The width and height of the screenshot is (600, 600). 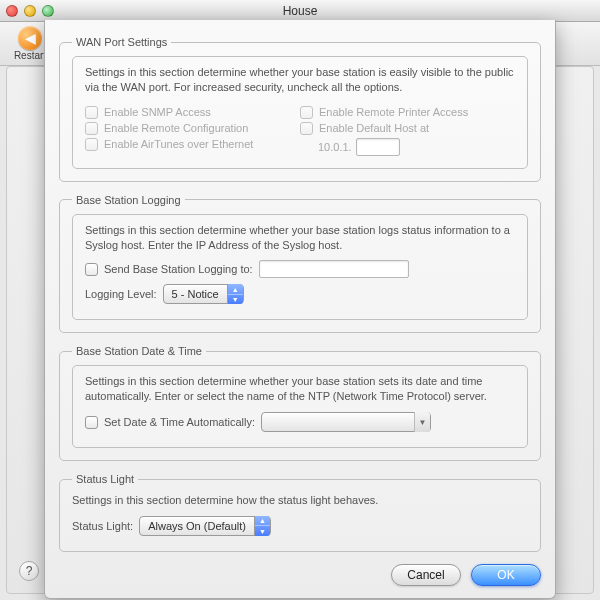 What do you see at coordinates (378, 147) in the screenshot?
I see `default-host-ip-field` at bounding box center [378, 147].